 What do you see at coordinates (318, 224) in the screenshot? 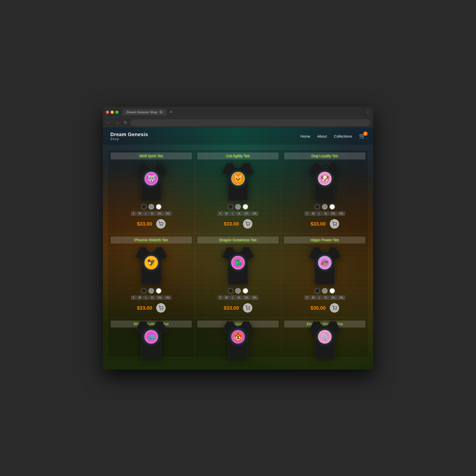
I see `product-price: $33.00` at bounding box center [318, 224].